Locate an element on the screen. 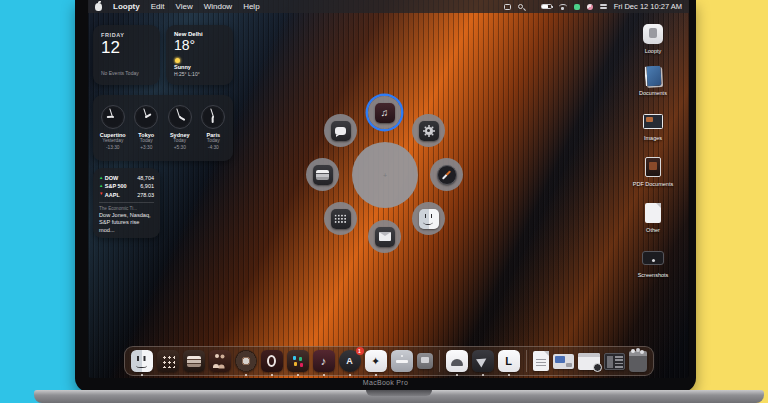 The width and height of the screenshot is (768, 403). control-center-icon is located at coordinates (604, 6).